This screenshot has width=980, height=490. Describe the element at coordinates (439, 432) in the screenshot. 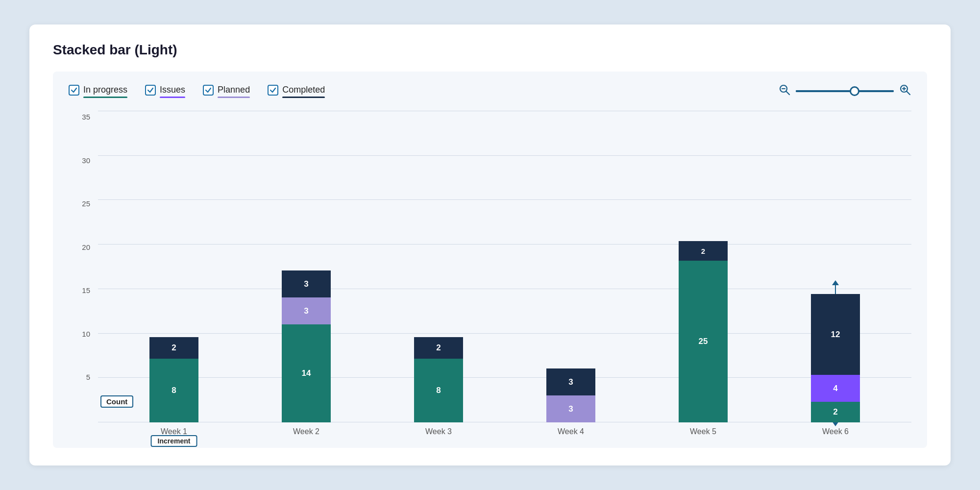

I see `x-label-week3: Week 3` at that location.